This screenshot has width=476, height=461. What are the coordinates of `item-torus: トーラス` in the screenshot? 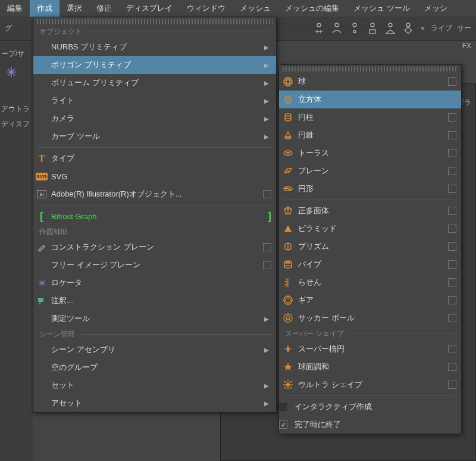 It's located at (370, 153).